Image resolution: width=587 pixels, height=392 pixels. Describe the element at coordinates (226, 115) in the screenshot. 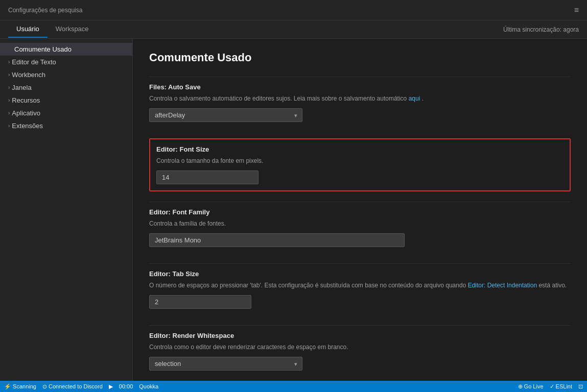

I see `auto-save-select: off afterDelay afterFocusChange onFocusC…` at that location.